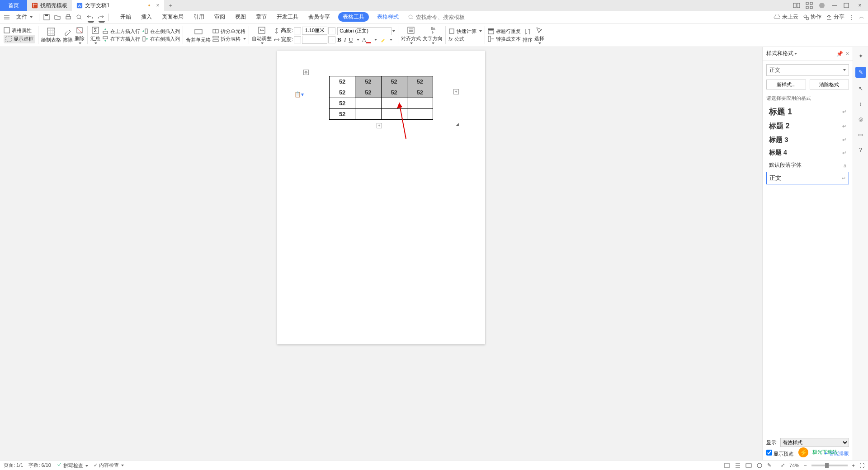 Image resolution: width=868 pixels, height=470 pixels. What do you see at coordinates (847, 5) in the screenshot?
I see `maximize-icon` at bounding box center [847, 5].